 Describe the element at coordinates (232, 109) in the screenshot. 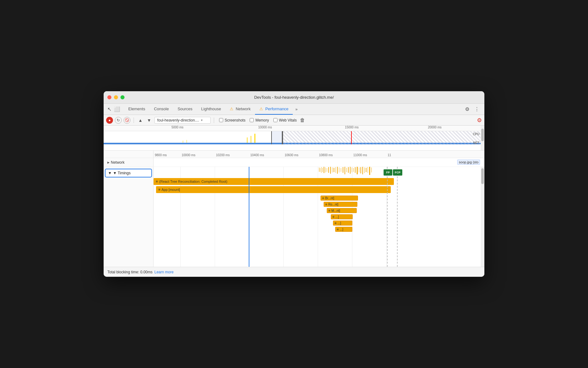

I see `network-warning-icon: ⚠` at that location.